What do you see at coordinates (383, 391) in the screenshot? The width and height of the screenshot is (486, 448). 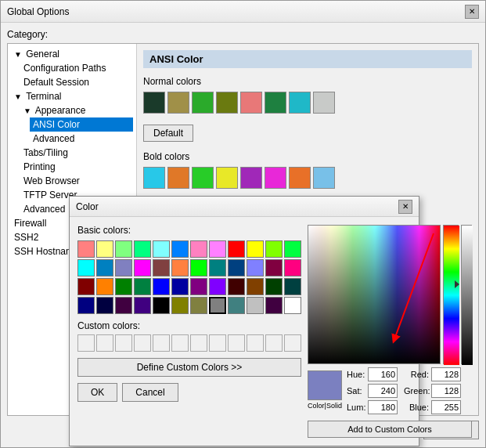 I see `sat-input` at bounding box center [383, 391].